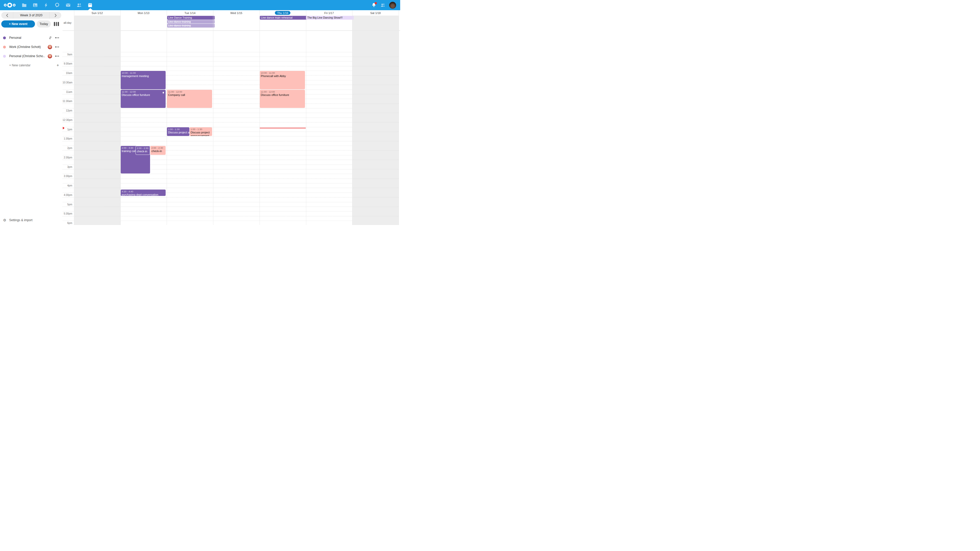 The height and width of the screenshot is (551, 980). What do you see at coordinates (158, 151) in the screenshot?
I see `event-title: check-in` at bounding box center [158, 151].